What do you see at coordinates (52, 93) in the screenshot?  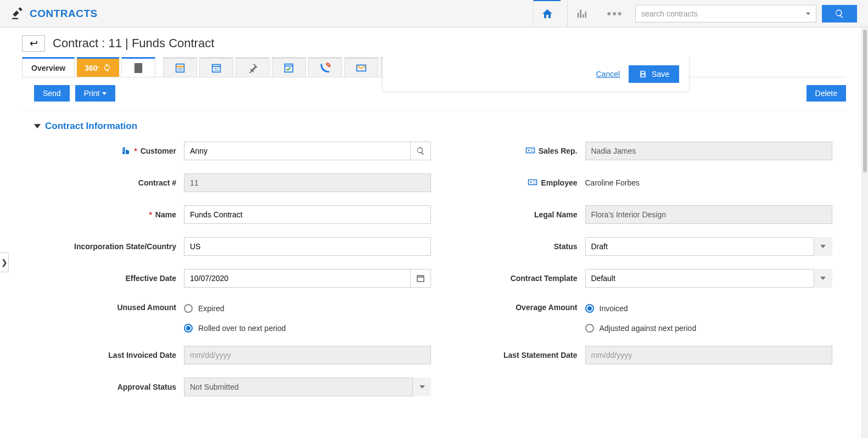 I see `send-button: Send` at bounding box center [52, 93].